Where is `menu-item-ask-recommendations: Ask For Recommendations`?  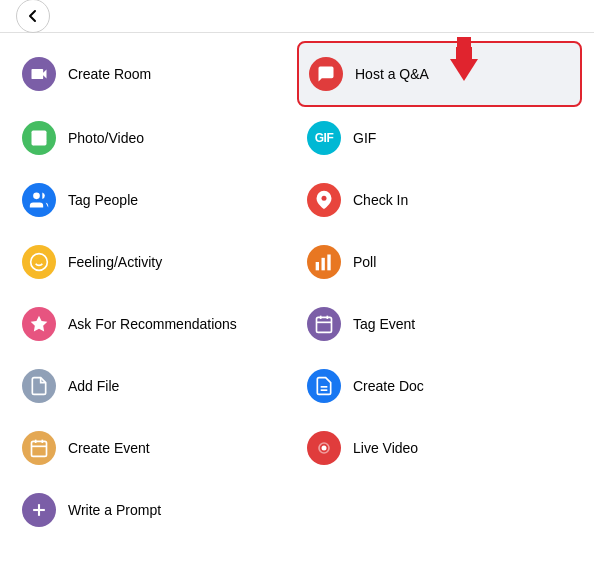
menu-item-ask-recommendations: Ask For Recommendations is located at coordinates (154, 324).